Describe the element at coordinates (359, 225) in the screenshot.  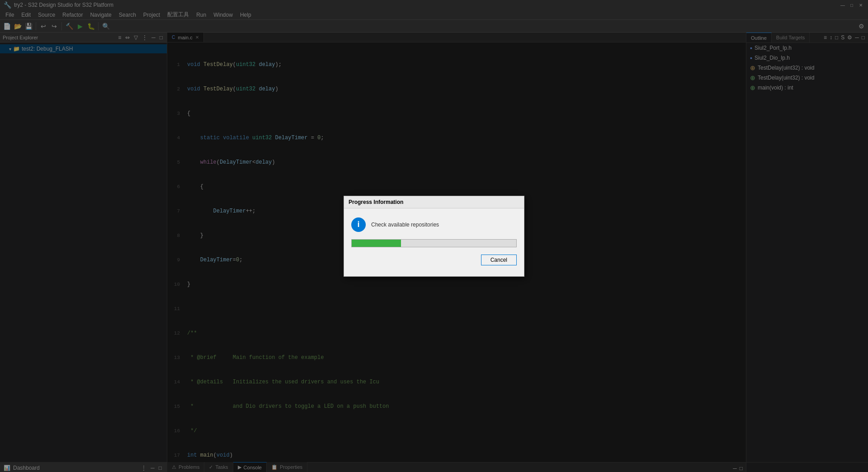
I see `info-icon: i` at that location.